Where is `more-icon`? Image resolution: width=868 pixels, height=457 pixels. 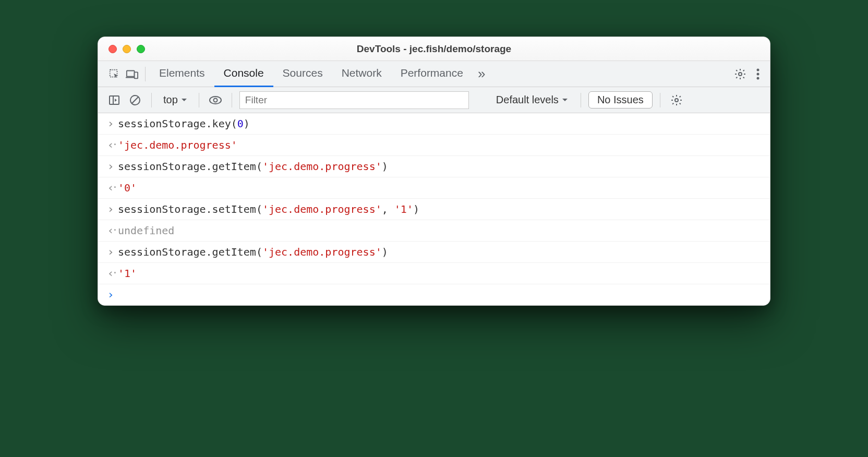
more-icon is located at coordinates (758, 74).